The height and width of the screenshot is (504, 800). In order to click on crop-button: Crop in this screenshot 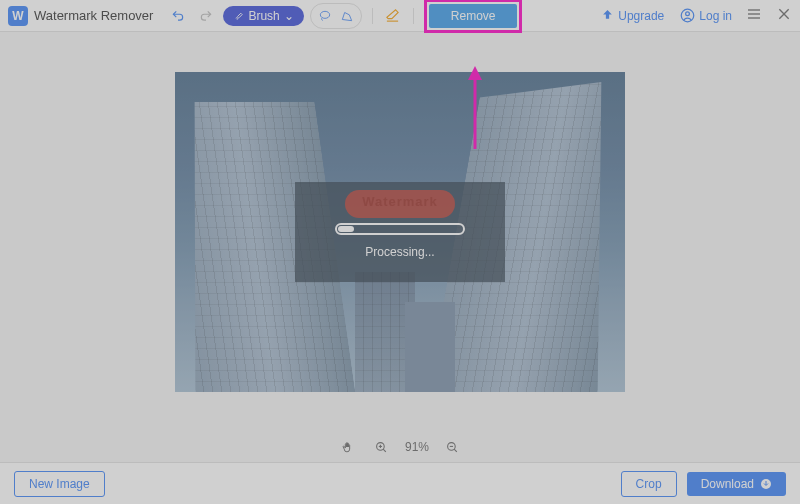, I will do `click(649, 484)`.